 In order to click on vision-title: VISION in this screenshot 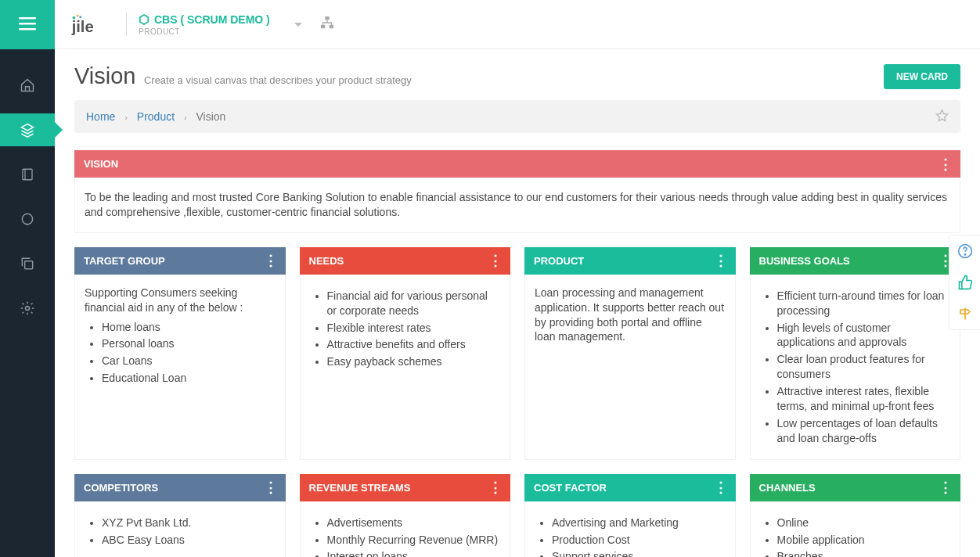, I will do `click(101, 164)`.